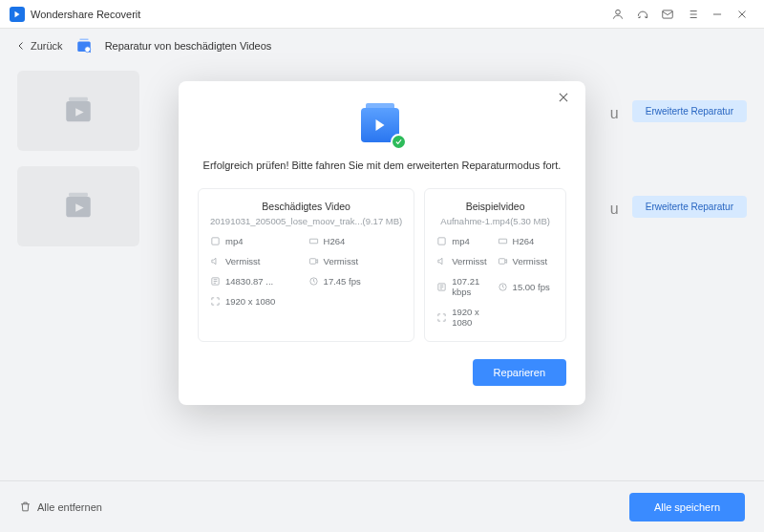  Describe the element at coordinates (382, 165) in the screenshot. I see `modal-message: Erfolgreich prüfen! Bitte fahren Sie mit…` at that location.